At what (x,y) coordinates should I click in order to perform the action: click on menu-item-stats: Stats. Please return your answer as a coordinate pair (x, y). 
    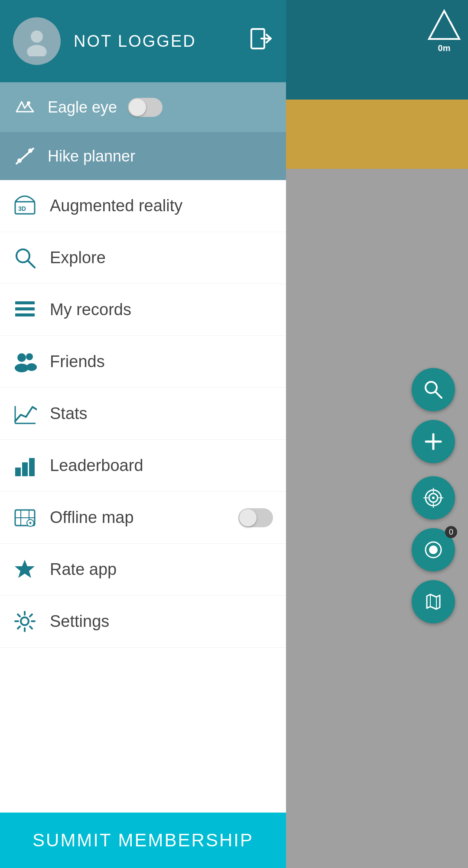
    Looking at the image, I should click on (143, 414).